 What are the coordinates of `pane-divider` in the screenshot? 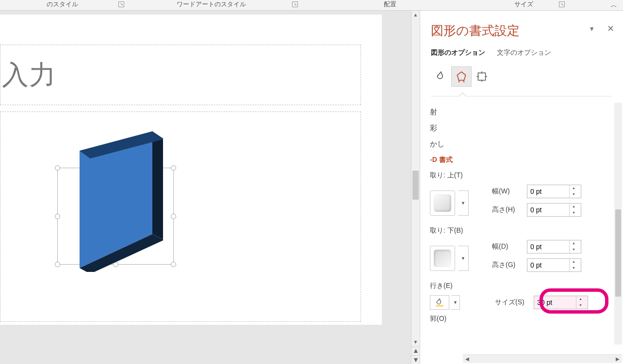 It's located at (522, 96).